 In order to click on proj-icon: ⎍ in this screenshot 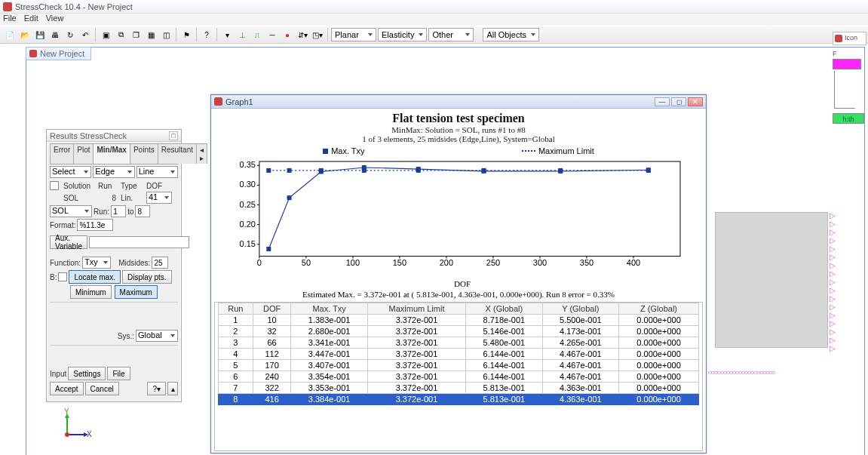, I will do `click(257, 35)`.